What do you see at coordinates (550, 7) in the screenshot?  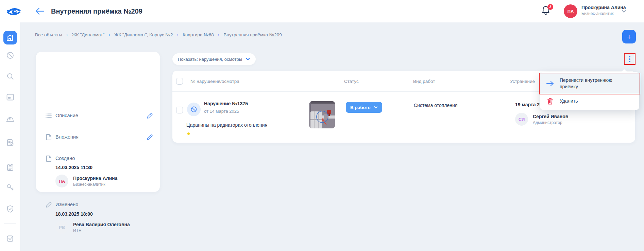 I see `notifications-badge: 3` at bounding box center [550, 7].